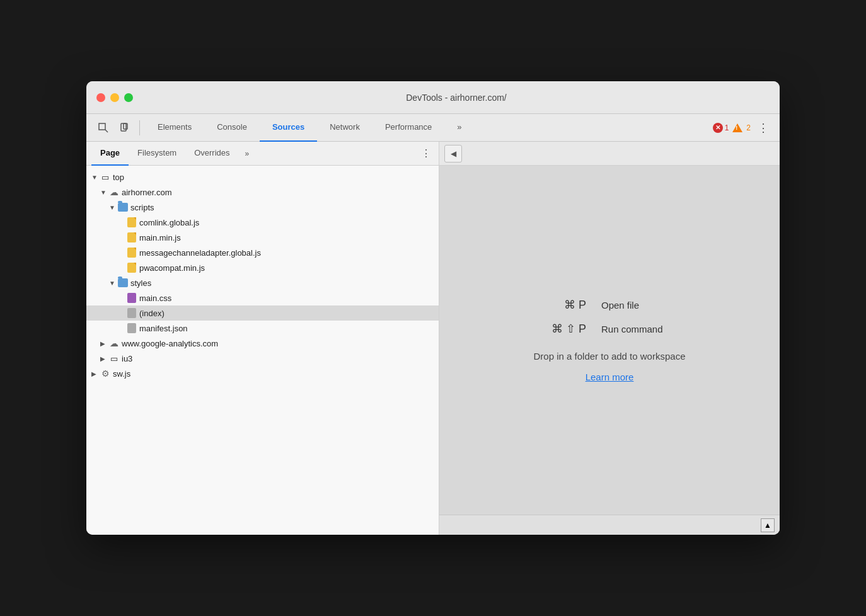  I want to click on folder-icon-scripts, so click(123, 207).